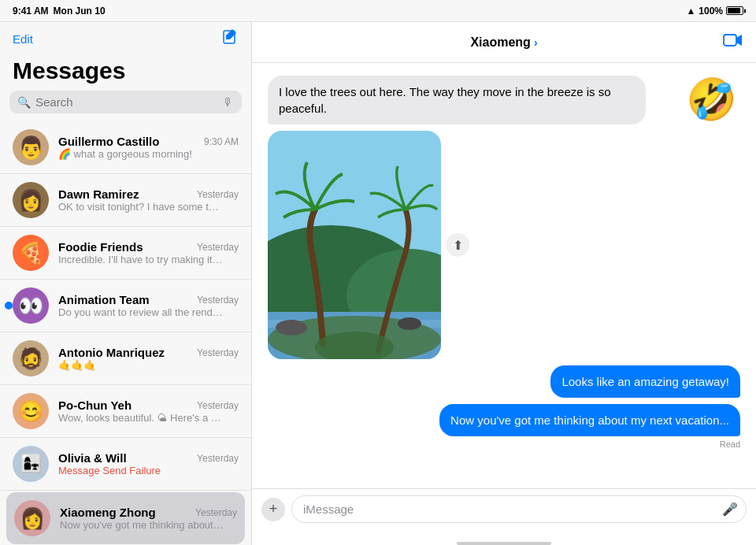  Describe the element at coordinates (273, 510) in the screenshot. I see `add-button: +` at that location.